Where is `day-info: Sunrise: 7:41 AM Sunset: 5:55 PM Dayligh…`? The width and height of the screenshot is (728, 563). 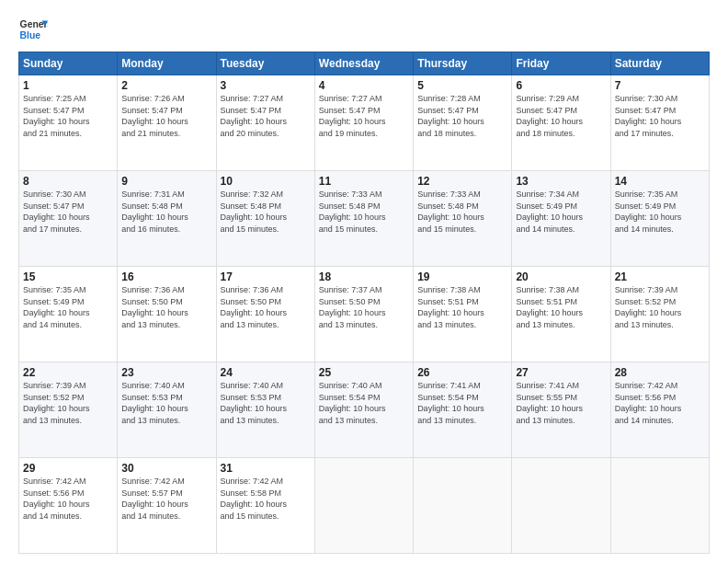 day-info: Sunrise: 7:41 AM Sunset: 5:55 PM Dayligh… is located at coordinates (561, 403).